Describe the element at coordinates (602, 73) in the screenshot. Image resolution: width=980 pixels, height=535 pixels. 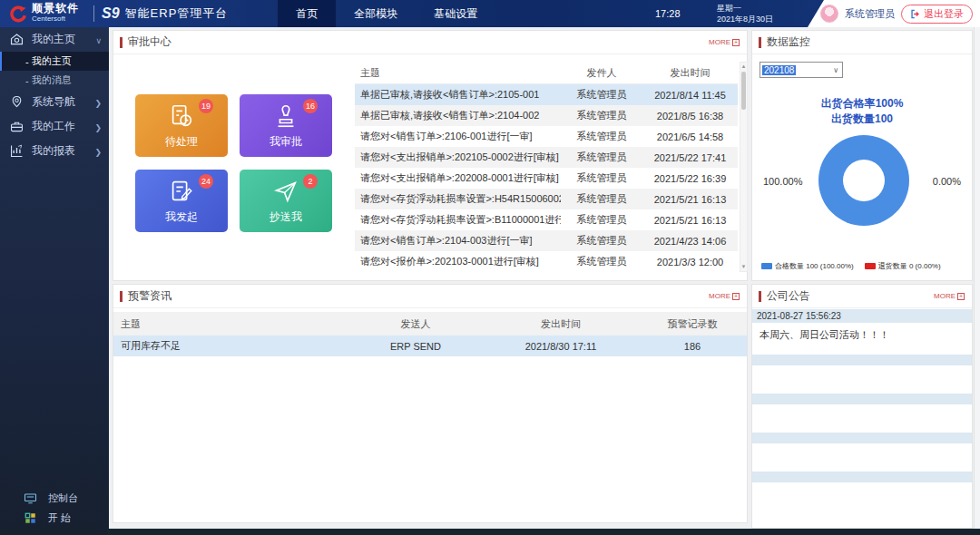
I see `col-sender: 发件人` at that location.